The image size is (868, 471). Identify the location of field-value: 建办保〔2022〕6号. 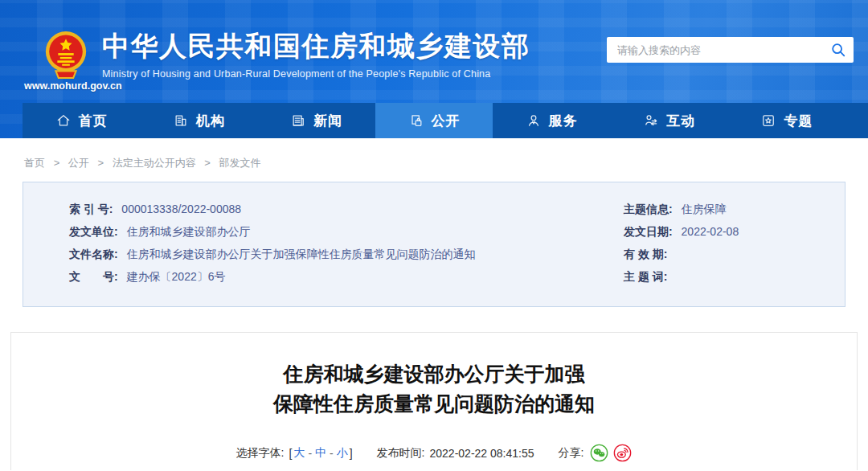
(177, 276).